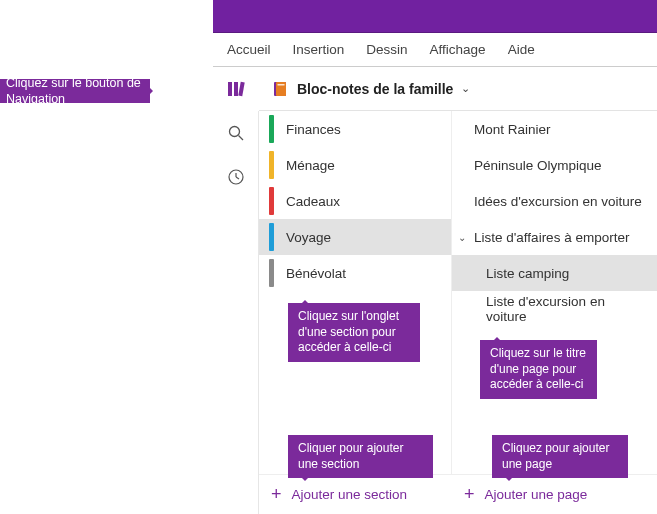 This screenshot has width=657, height=514. Describe the element at coordinates (536, 494) in the screenshot. I see `add-page-label: Ajouter une page` at that location.